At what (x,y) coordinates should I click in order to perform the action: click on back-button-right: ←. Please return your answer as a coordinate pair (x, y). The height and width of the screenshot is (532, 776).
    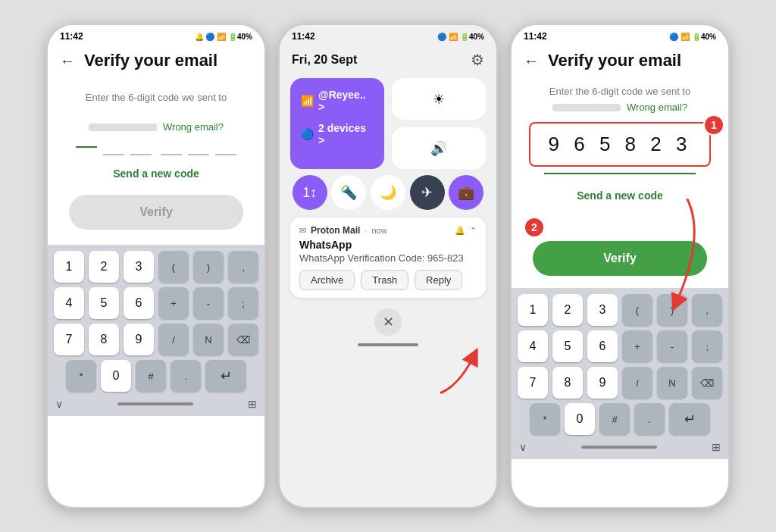
    Looking at the image, I should click on (531, 61).